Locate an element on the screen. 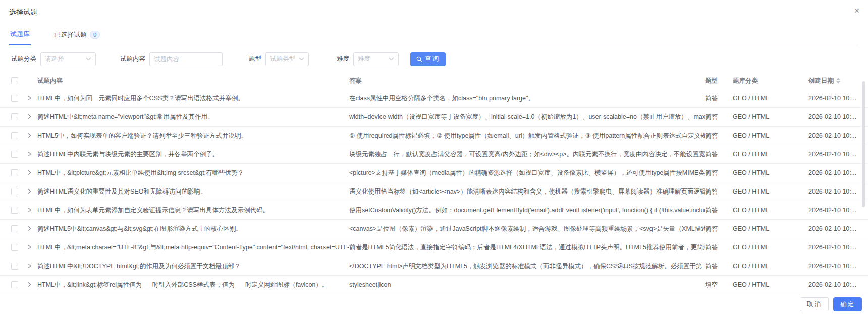 This screenshot has width=868, height=316. content-search-input is located at coordinates (186, 59).